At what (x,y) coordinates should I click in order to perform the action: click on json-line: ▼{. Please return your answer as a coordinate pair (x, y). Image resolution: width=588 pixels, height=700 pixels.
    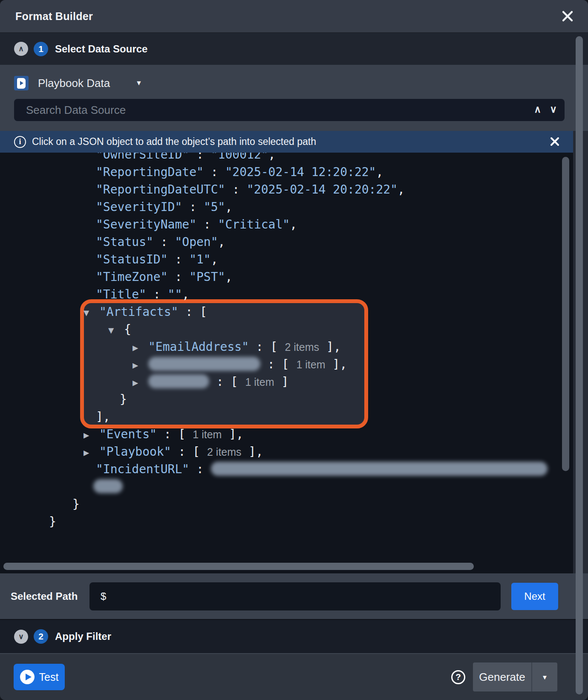
    Looking at the image, I should click on (294, 329).